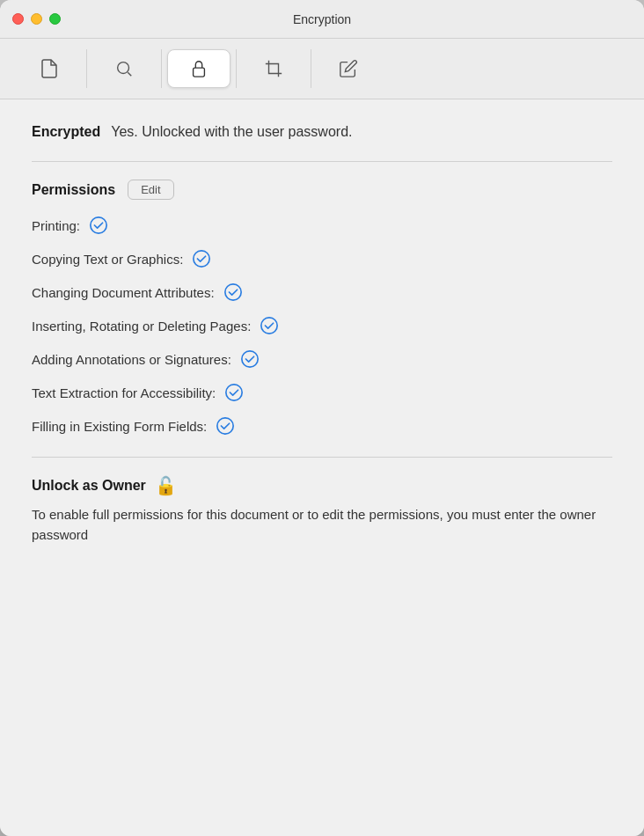 This screenshot has height=836, width=644. I want to click on unlock-title: Unlock as Owner, so click(89, 486).